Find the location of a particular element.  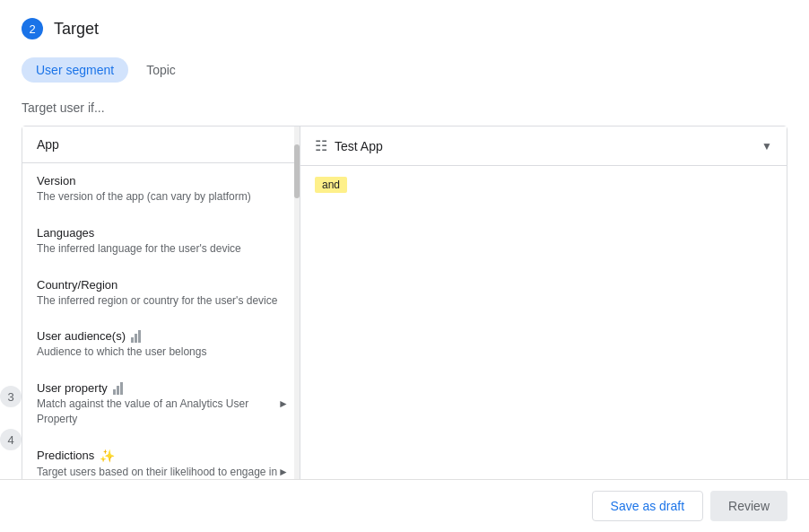

dropdown-item-version: Version The version of the app (can vary… is located at coordinates (161, 189).